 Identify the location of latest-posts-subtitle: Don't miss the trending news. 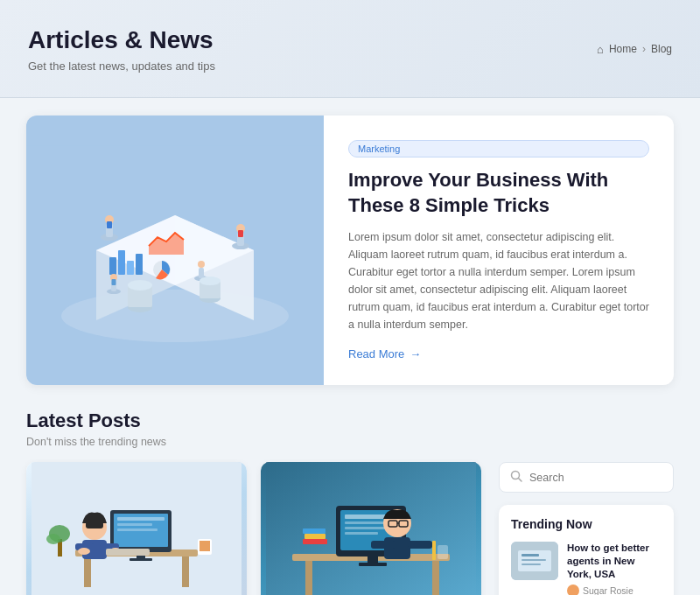
(350, 442).